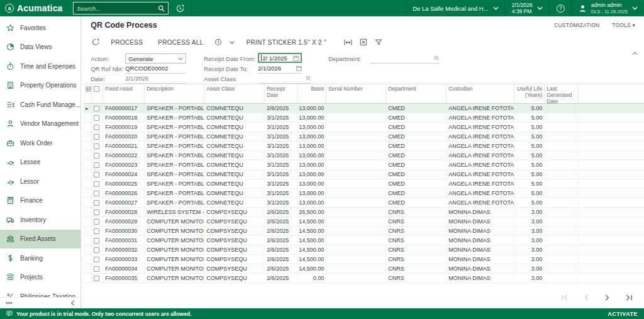 The width and height of the screenshot is (644, 319). I want to click on sidebar-item-inventory: Inventory, so click(40, 220).